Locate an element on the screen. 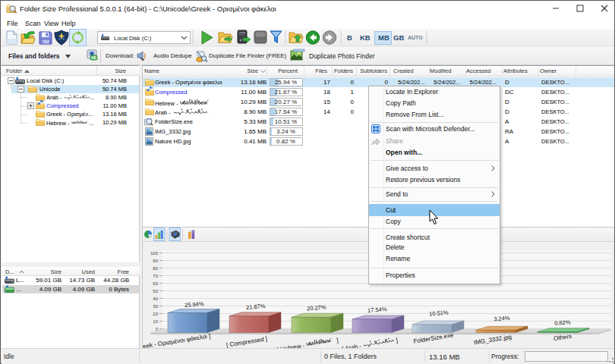 This screenshot has width=615, height=364. svg-text: 21.67% is located at coordinates (256, 306).